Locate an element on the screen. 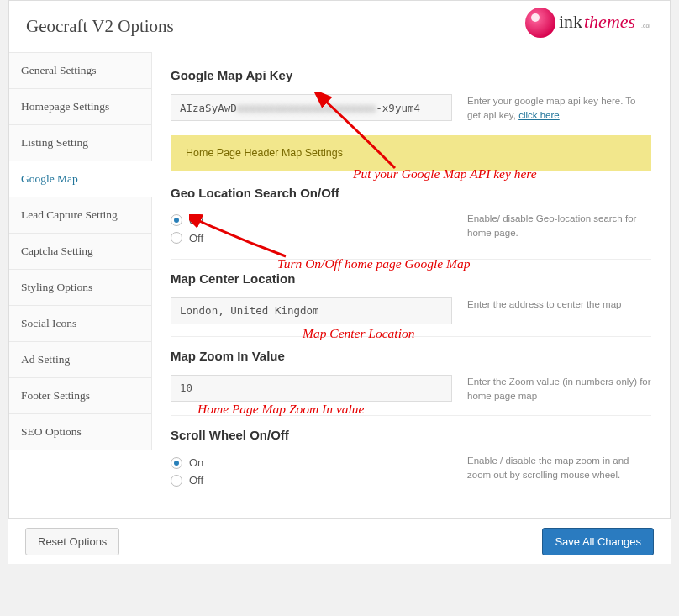 The image size is (679, 616). section-title-geo-search: Geo Location Search On/Off is located at coordinates (411, 193).